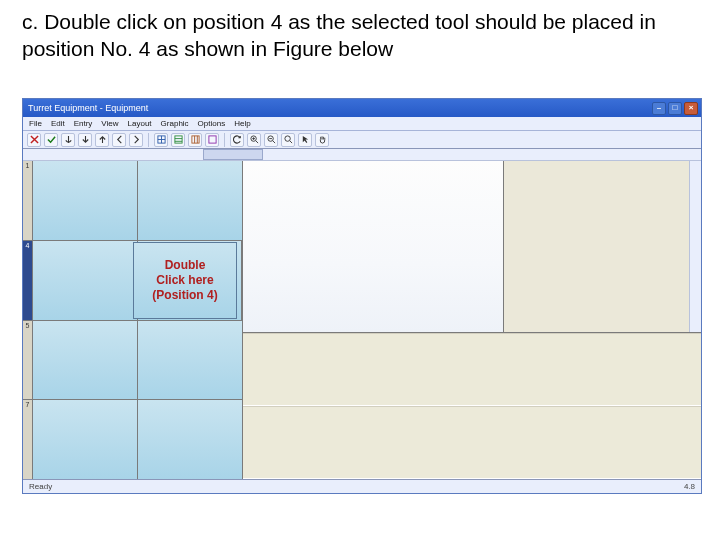 The height and width of the screenshot is (540, 720). Describe the element at coordinates (175, 124) in the screenshot. I see `menu-graphic: Graphic` at that location.